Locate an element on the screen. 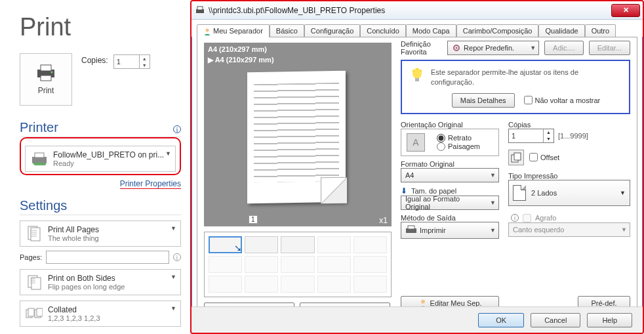 This screenshot has width=644, height=334. tabstrip: Meu Separador Básico Configuração Conclu… is located at coordinates (417, 28).